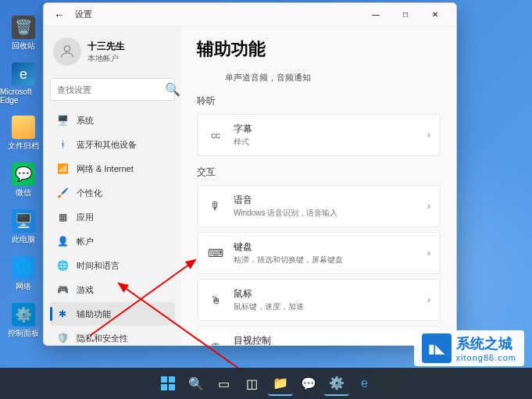 The width and height of the screenshot is (532, 399). I want to click on top-subtext: 单声道音频，音频通知, so click(319, 78).